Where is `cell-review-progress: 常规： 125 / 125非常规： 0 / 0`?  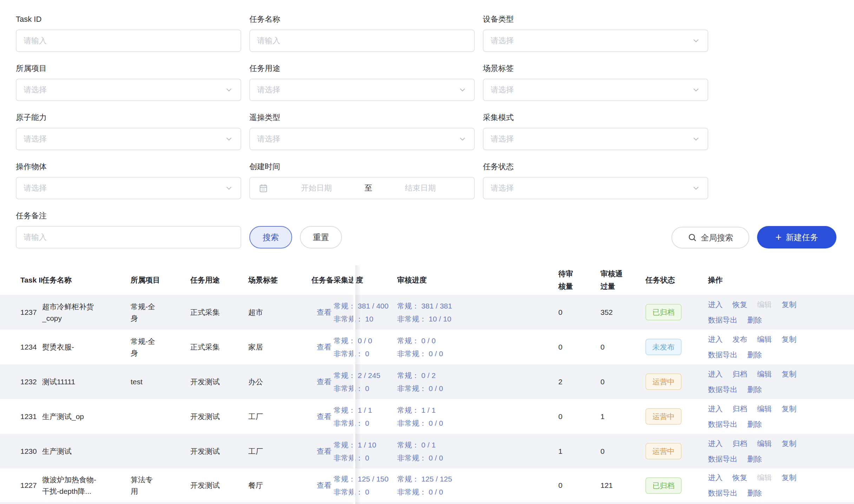 cell-review-progress: 常规： 125 / 125非常规： 0 / 0 is located at coordinates (478, 485).